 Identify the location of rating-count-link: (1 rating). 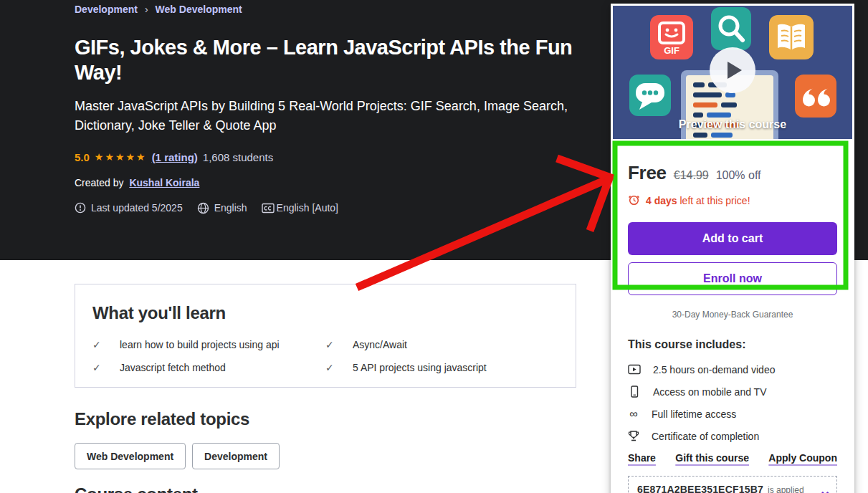
(175, 158).